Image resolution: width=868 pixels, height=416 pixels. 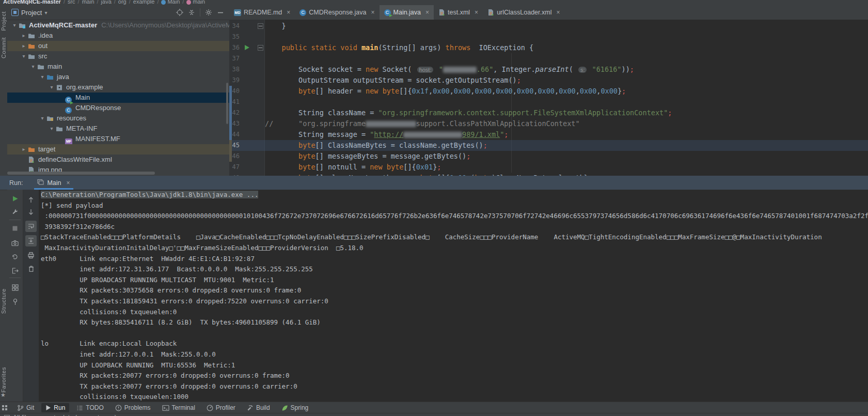 I want to click on line-number: 47, so click(x=234, y=167).